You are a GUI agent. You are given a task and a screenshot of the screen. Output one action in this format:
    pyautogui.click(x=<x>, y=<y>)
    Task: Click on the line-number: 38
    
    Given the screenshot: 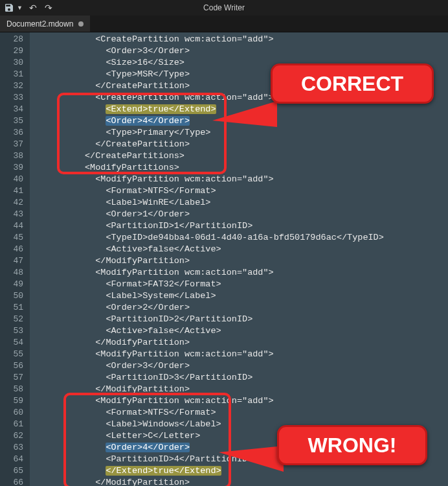 What is the action you would take?
    pyautogui.click(x=15, y=156)
    